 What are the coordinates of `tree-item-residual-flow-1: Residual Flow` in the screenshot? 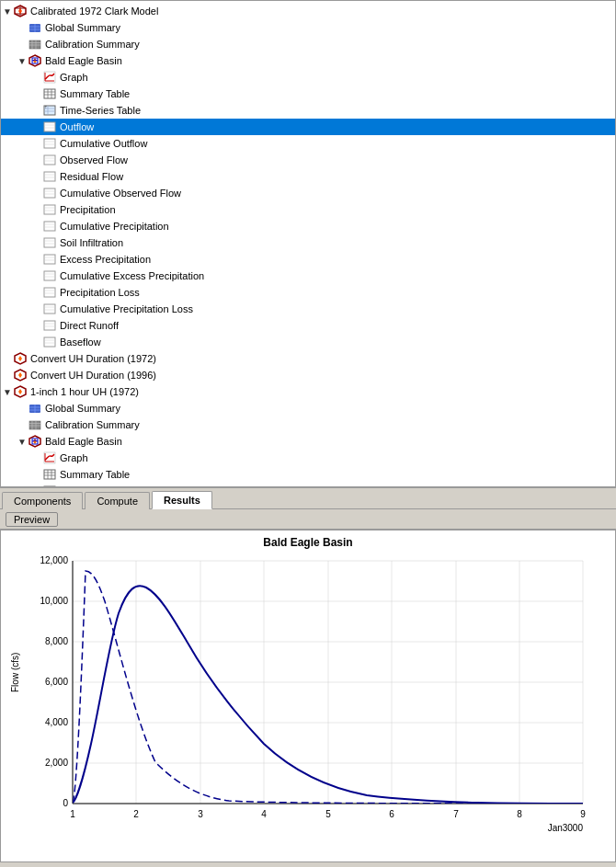 It's located at (308, 177).